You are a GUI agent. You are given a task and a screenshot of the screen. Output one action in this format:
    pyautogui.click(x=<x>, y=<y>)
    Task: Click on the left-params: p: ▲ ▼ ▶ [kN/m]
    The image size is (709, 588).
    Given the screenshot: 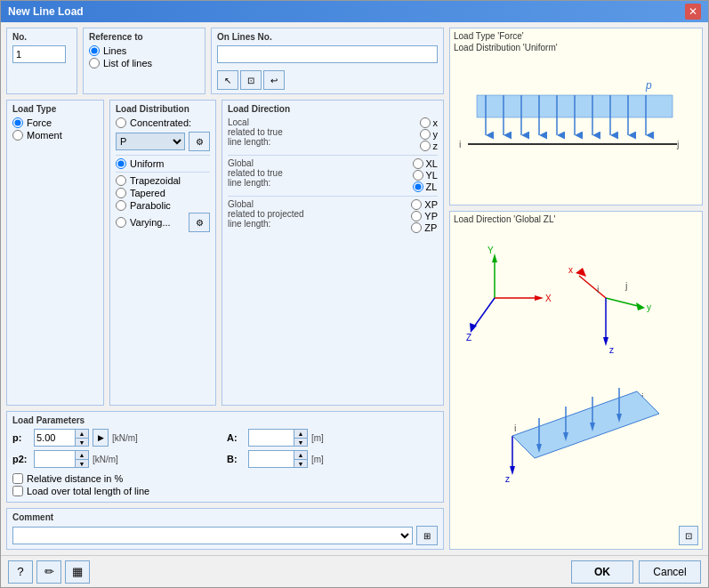 What is the action you would take?
    pyautogui.click(x=117, y=448)
    